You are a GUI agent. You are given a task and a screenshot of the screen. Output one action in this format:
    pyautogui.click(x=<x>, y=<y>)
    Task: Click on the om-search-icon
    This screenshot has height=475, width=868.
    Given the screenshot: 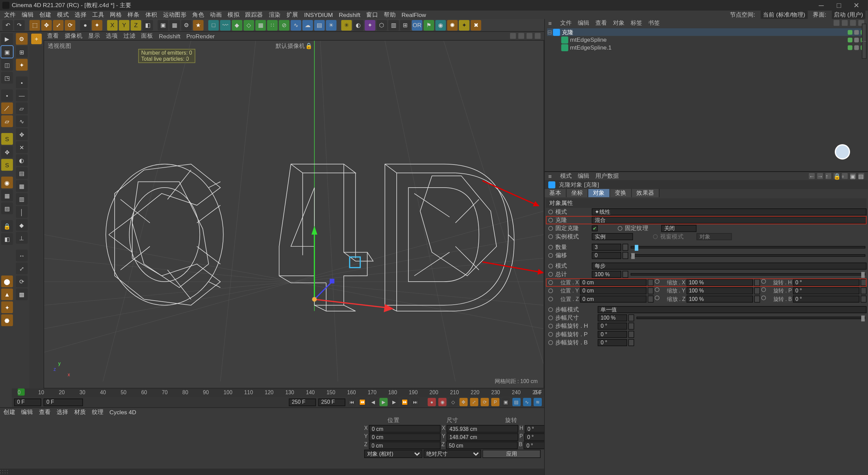 What is the action you would take?
    pyautogui.click(x=836, y=23)
    